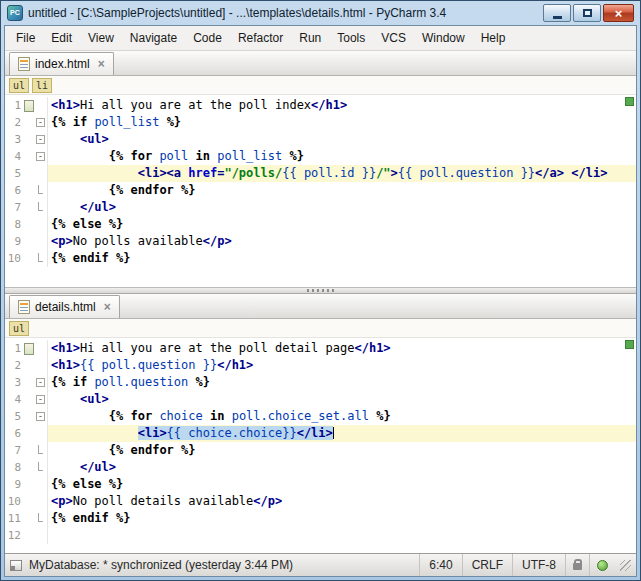  I want to click on line-separator-widget: CRLF, so click(487, 565).